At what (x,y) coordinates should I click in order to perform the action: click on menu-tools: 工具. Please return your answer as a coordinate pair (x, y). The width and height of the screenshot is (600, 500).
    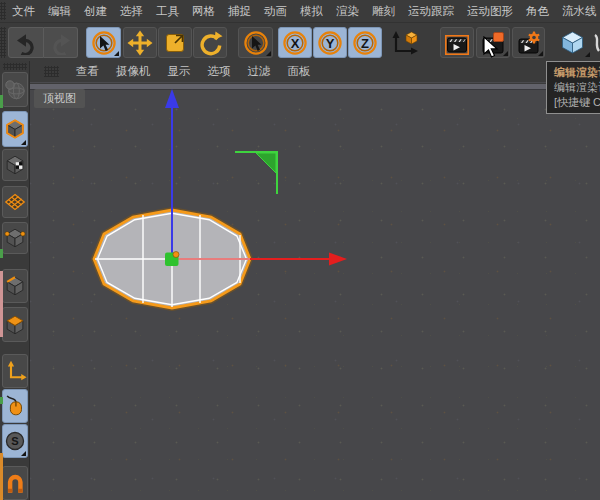
    Looking at the image, I should click on (168, 12).